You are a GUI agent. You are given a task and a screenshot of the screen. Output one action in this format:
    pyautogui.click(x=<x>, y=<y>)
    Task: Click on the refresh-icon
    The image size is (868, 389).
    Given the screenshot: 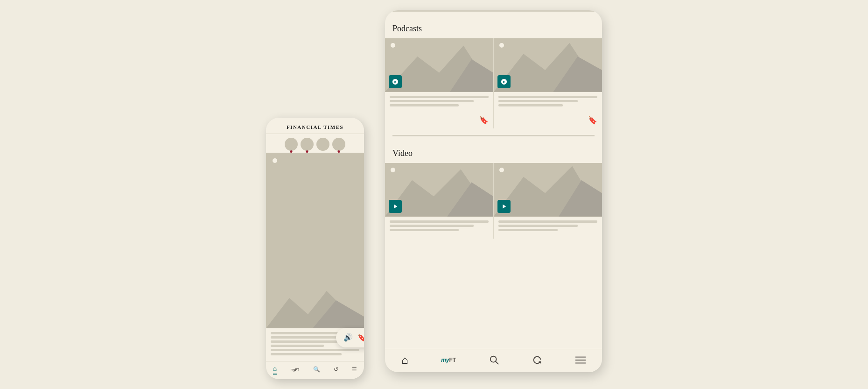 What is the action you would take?
    pyautogui.click(x=537, y=360)
    